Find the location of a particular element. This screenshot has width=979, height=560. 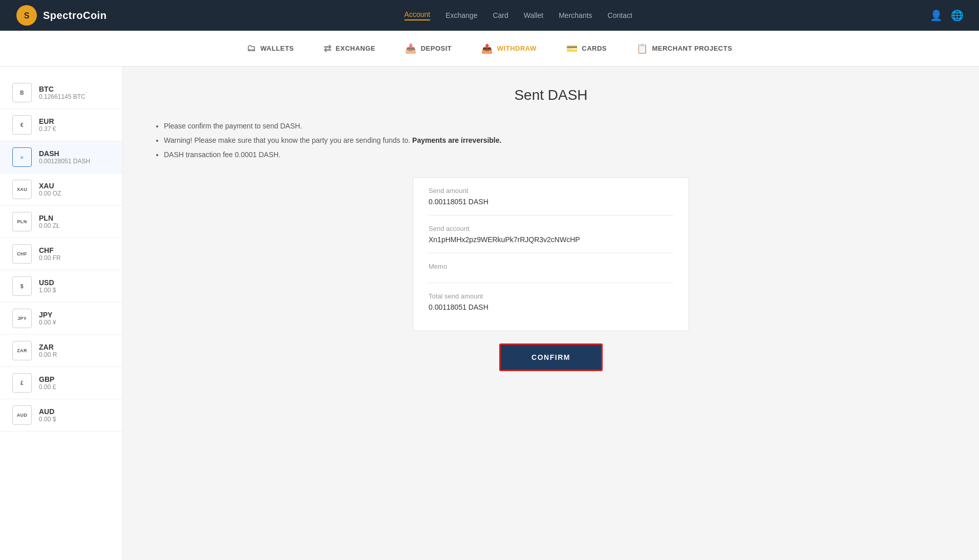

wallet-item-pln: PLN PLN 0.00 ZŁ is located at coordinates (61, 222).